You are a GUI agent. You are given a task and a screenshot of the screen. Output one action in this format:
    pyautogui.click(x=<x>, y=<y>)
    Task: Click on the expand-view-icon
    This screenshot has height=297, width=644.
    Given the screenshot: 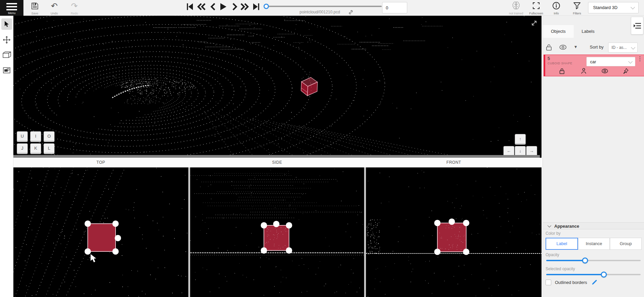 What is the action you would take?
    pyautogui.click(x=534, y=23)
    